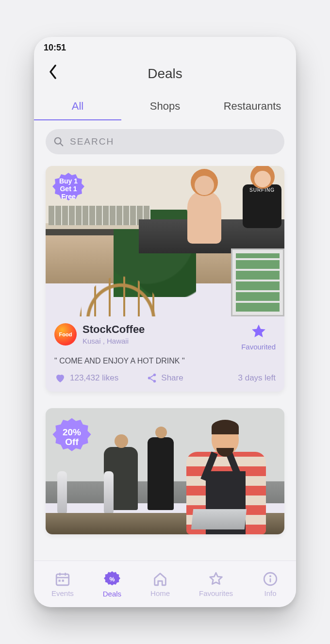 Image resolution: width=330 pixels, height=644 pixels. What do you see at coordinates (72, 437) in the screenshot?
I see `deal-badge: 20% Off` at bounding box center [72, 437].